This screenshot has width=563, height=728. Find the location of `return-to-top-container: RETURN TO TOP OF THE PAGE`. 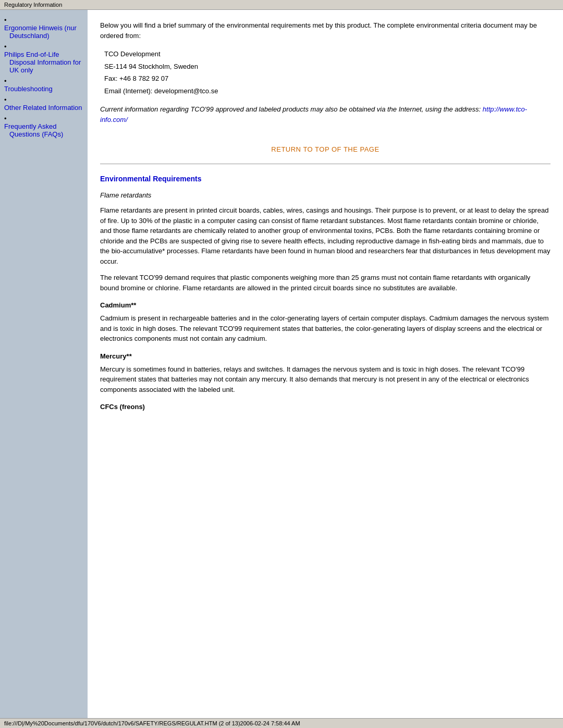

return-to-top-container: RETURN TO TOP OF THE PAGE is located at coordinates (325, 149).